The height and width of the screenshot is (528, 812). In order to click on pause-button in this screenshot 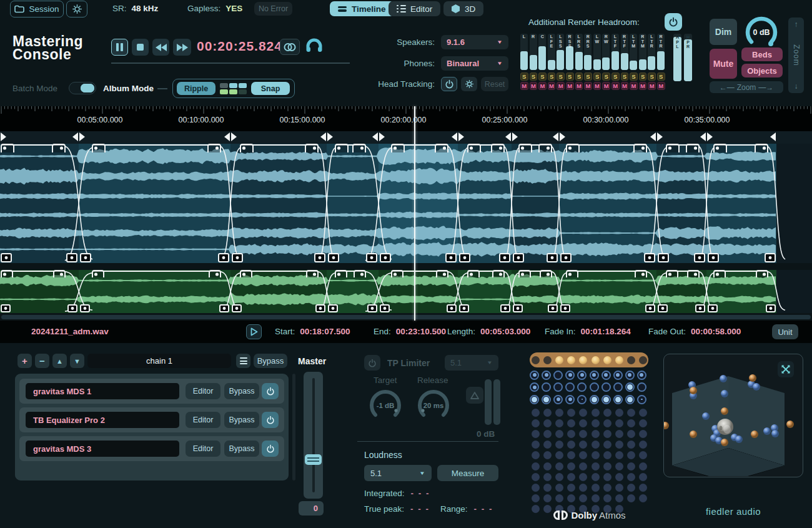, I will do `click(120, 47)`.